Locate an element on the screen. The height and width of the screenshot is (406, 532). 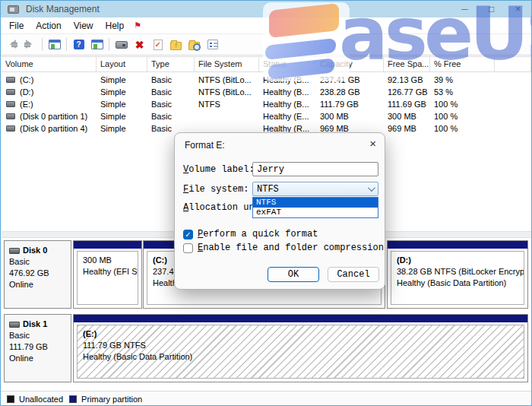
header-blank is located at coordinates (513, 64).